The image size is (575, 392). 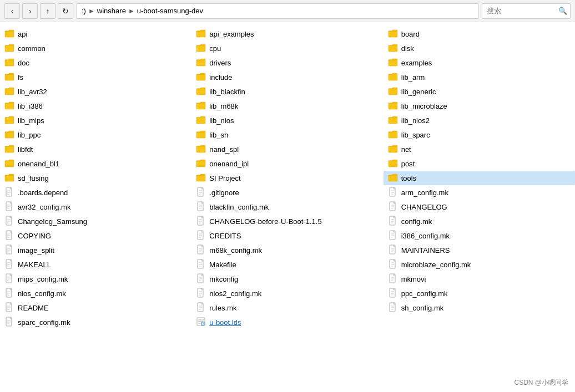 I want to click on search-input, so click(x=526, y=11).